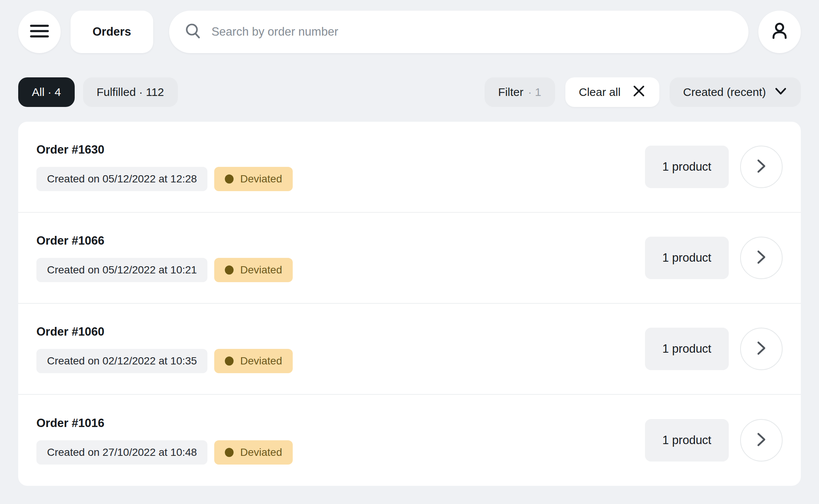 This screenshot has width=819, height=504. Describe the element at coordinates (165, 361) in the screenshot. I see `order-meta: Created on 02/12/2022 at 10:35 Deviated` at that location.